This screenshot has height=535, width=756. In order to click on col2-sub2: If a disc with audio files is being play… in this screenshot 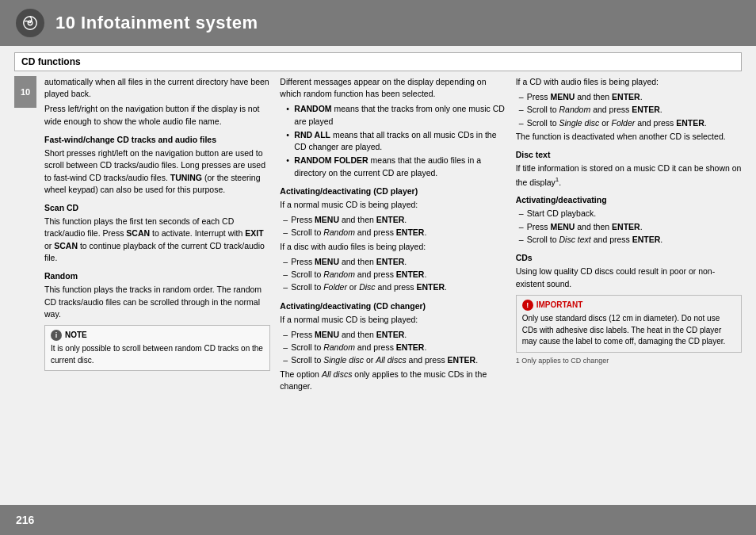, I will do `click(393, 247)`.